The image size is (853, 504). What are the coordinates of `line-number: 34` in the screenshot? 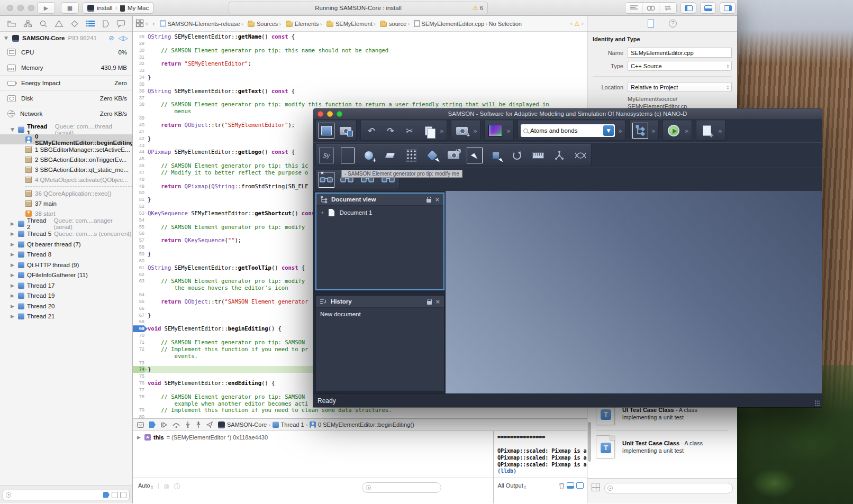 It's located at (140, 77).